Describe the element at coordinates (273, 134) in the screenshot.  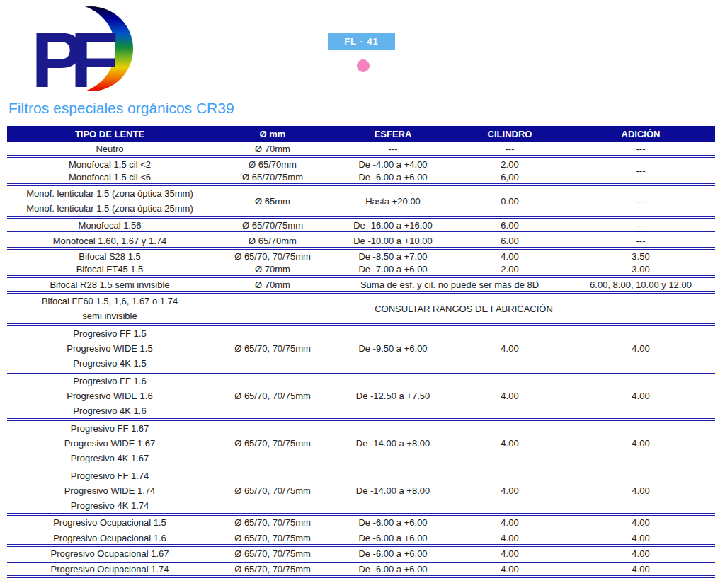
I see `col-header-diametro: Ø mm` at that location.